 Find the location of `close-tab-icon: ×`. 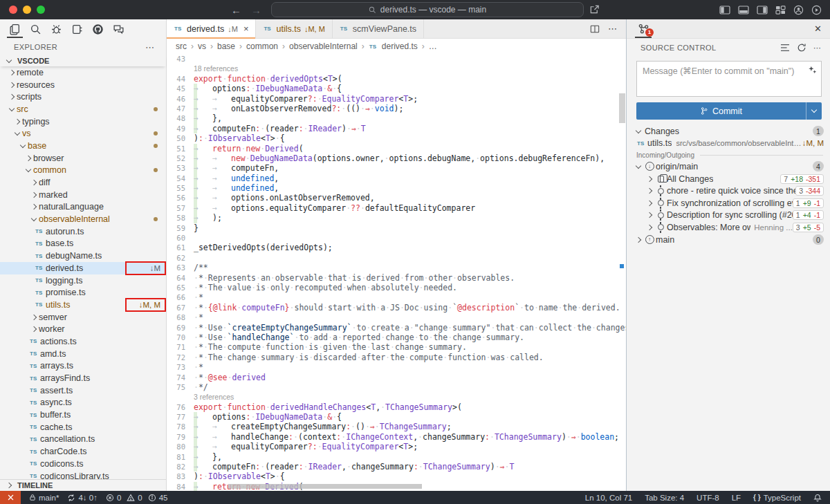

close-tab-icon: × is located at coordinates (246, 29).